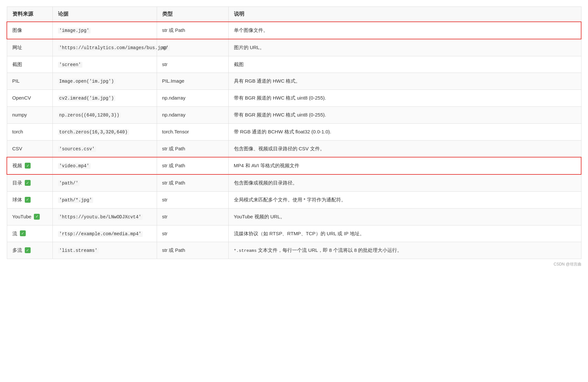 This screenshot has width=588, height=382. Describe the element at coordinates (30, 183) in the screenshot. I see `cell-source: 目录✓` at that location.